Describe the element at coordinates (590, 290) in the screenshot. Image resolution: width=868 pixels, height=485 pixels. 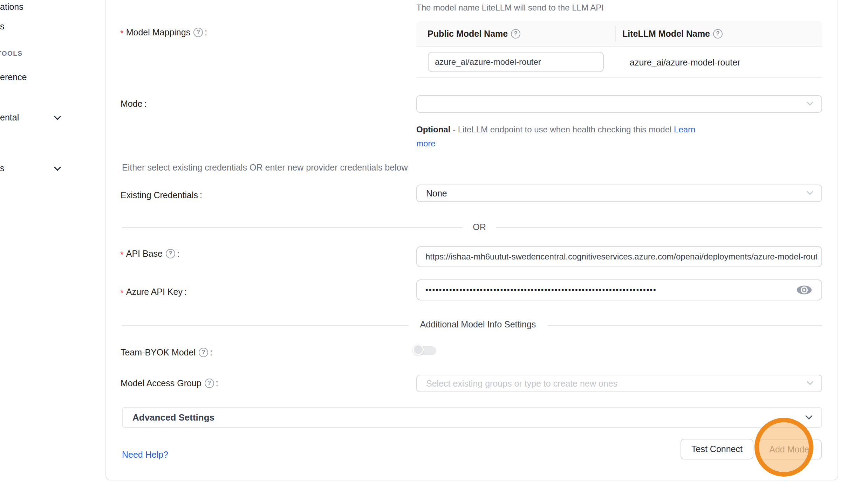
I see `azure-api-key-input` at that location.